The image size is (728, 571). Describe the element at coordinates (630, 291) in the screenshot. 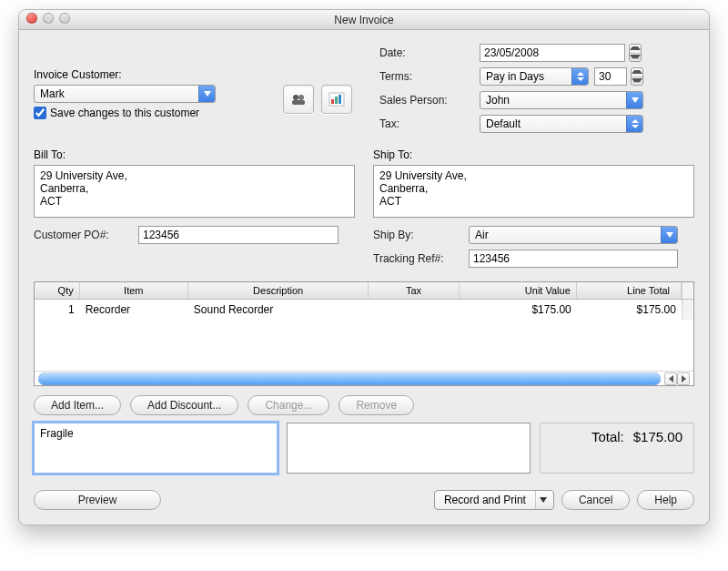

I see `col-line-total: Line Total` at that location.